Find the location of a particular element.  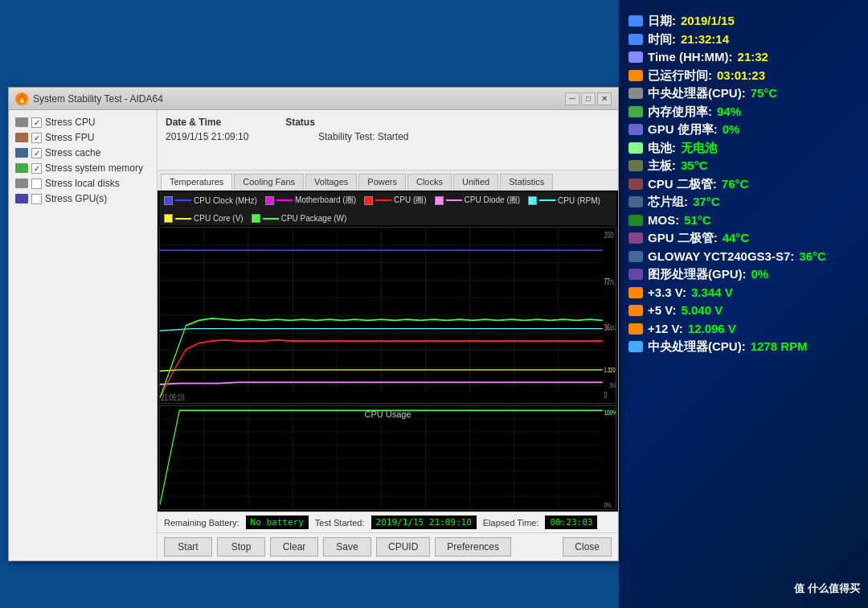

stat-label-0: 日期: is located at coordinates (662, 21).